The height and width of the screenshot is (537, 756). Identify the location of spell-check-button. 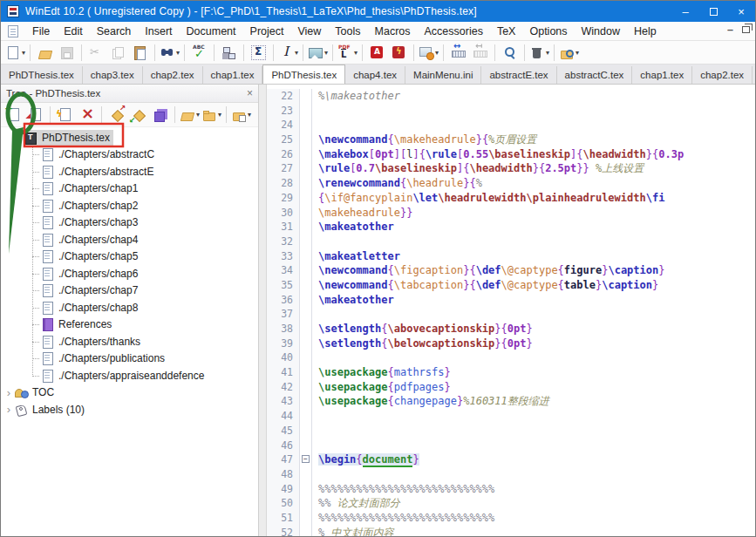
(199, 52).